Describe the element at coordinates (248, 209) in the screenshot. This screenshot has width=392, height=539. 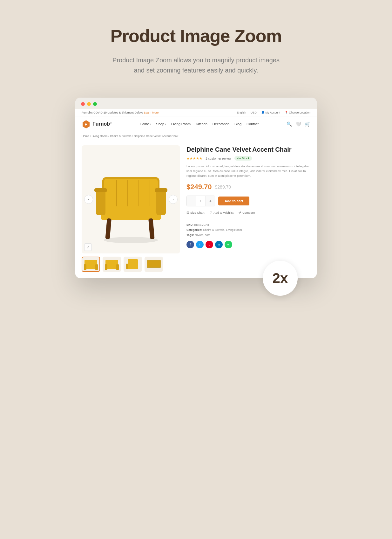
I see `product-info: Delphine Cane Velvet Accent Chair ★★★★★ …` at that location.